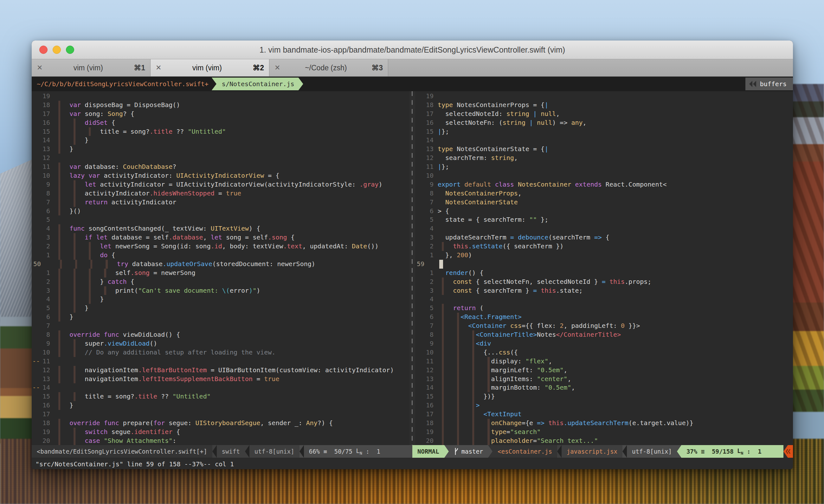  I want to click on code-line: 7return activityIndicator, so click(221, 203).